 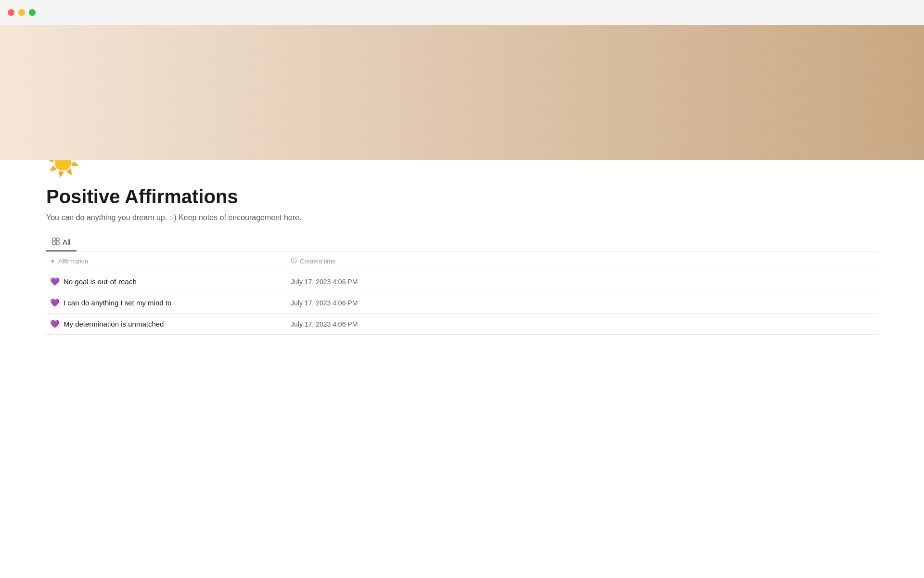 What do you see at coordinates (167, 281) in the screenshot?
I see `cell-affirmation-1: 💜 No goal is out-of-reach` at bounding box center [167, 281].